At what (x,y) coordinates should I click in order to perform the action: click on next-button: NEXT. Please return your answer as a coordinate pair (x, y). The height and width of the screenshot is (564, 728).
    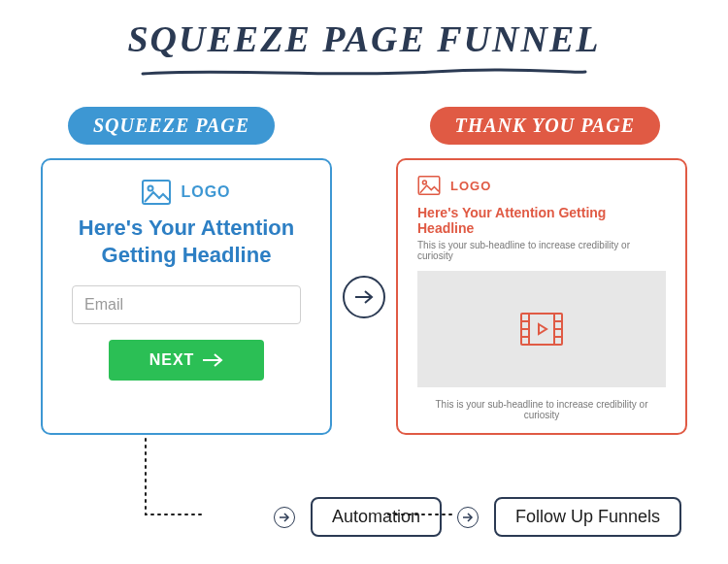
    Looking at the image, I should click on (186, 360).